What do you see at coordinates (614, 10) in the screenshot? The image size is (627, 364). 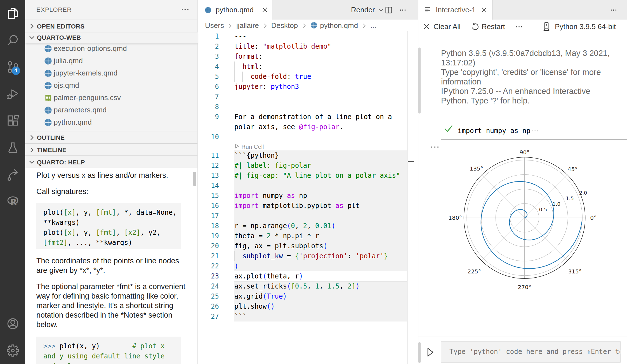 I see `panel-more-icon` at bounding box center [614, 10].